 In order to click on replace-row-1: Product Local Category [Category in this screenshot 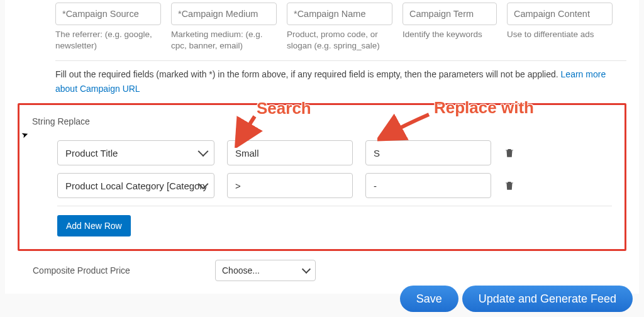, I will do `click(322, 186)`.